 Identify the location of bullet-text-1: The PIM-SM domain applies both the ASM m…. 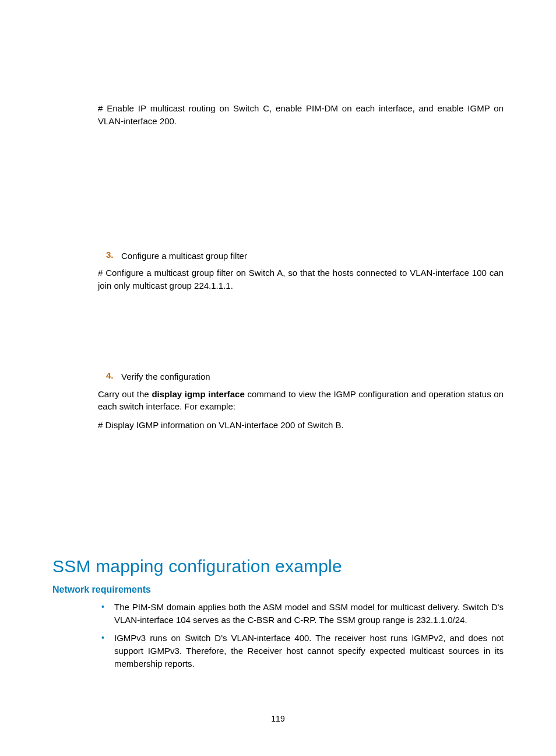
(309, 614).